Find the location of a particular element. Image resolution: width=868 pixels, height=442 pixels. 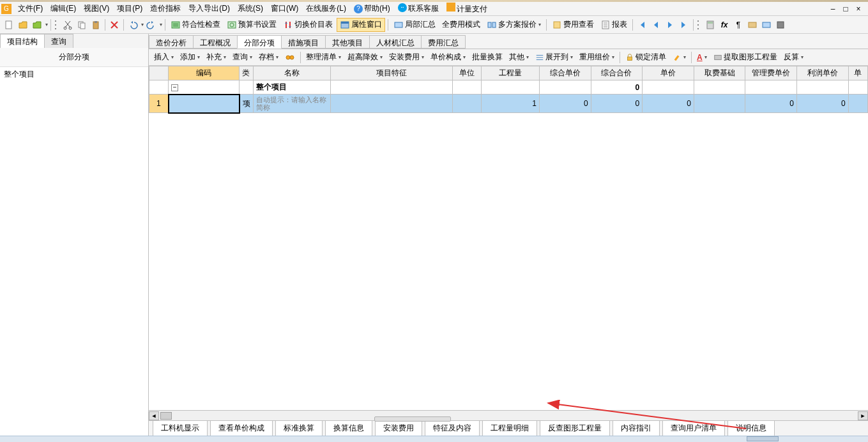

copy-button is located at coordinates (82, 25).